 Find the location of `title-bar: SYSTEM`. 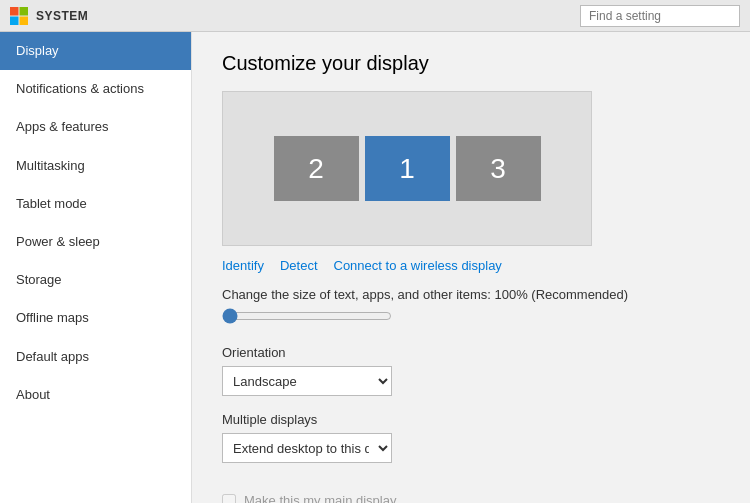

title-bar: SYSTEM is located at coordinates (375, 16).